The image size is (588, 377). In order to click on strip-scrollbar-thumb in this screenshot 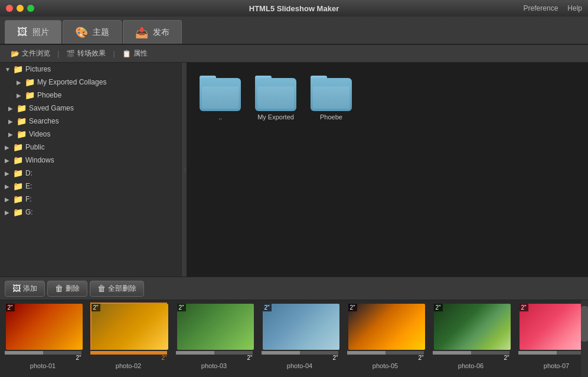, I will do `click(584, 324)`.